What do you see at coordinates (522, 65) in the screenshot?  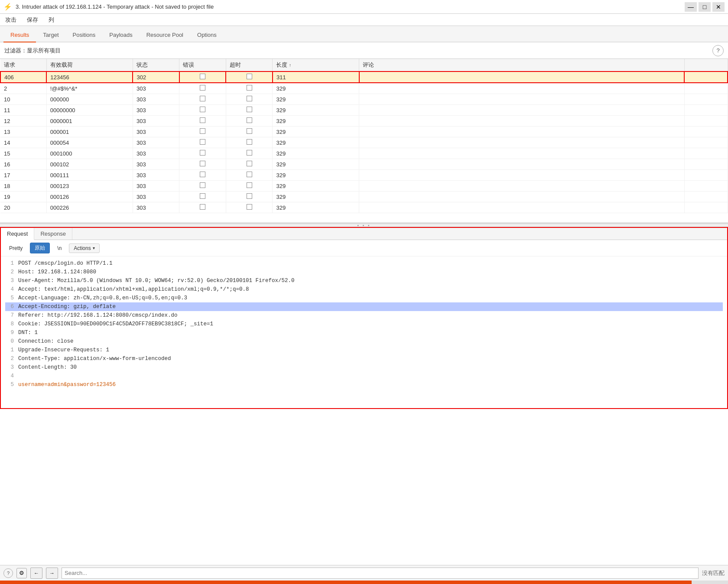 I see `col-header-comment: 评论` at bounding box center [522, 65].